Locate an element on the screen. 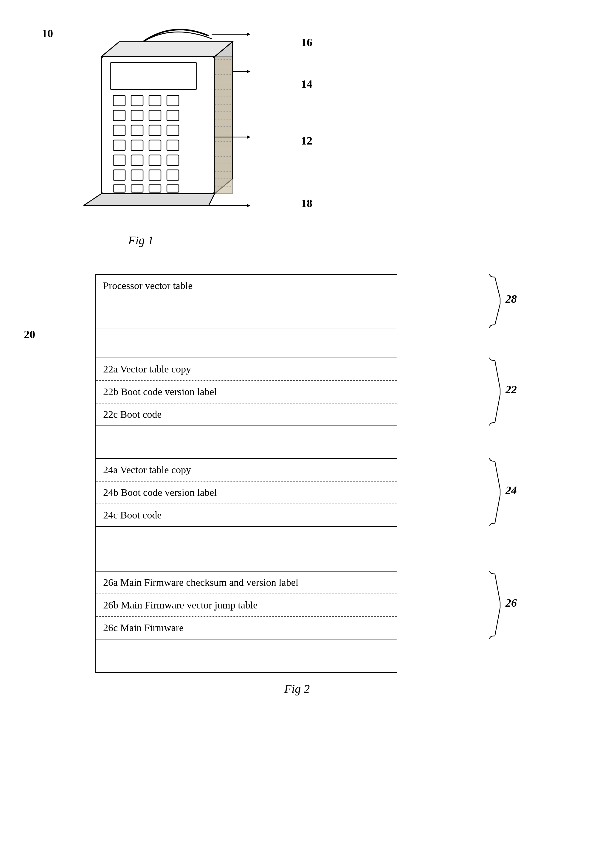 The height and width of the screenshot is (868, 594). svg-text: 22 is located at coordinates (511, 389).